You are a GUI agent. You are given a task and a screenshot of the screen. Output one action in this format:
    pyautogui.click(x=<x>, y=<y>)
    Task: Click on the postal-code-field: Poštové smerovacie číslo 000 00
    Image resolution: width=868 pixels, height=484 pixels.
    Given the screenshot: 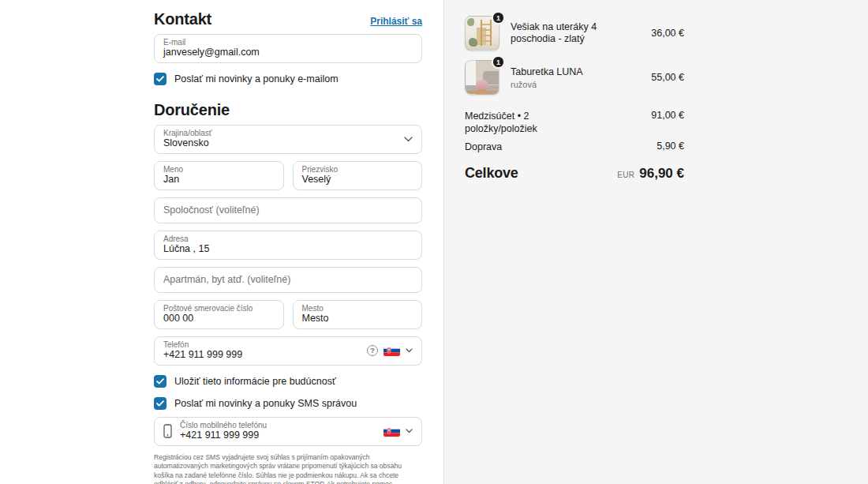 What is the action you would take?
    pyautogui.click(x=219, y=314)
    